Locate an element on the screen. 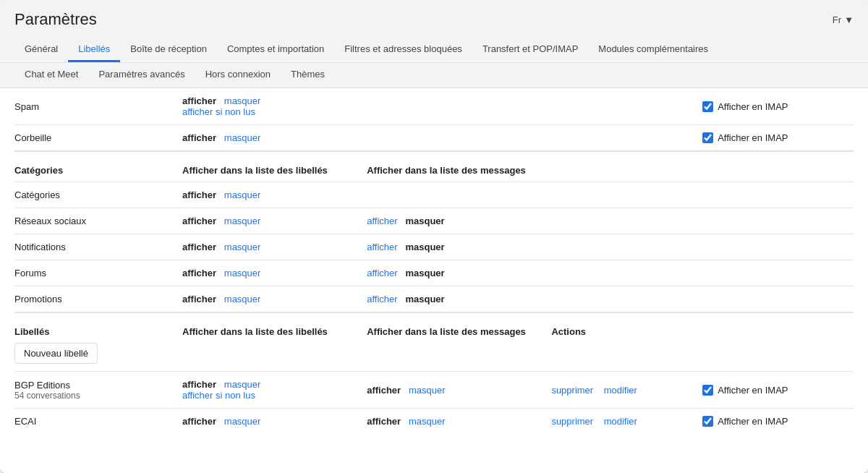 The height and width of the screenshot is (473, 868). category-name: Catégories is located at coordinates (38, 195).